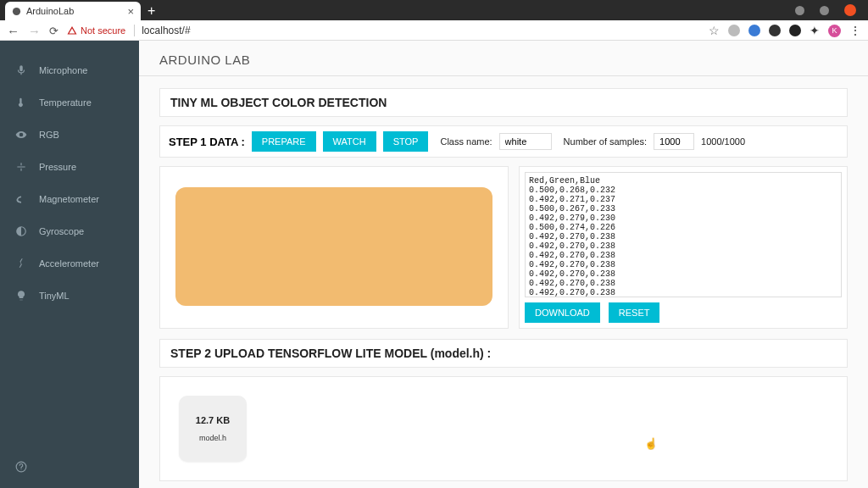  Describe the element at coordinates (832, 10) in the screenshot. I see `window-controls` at that location.